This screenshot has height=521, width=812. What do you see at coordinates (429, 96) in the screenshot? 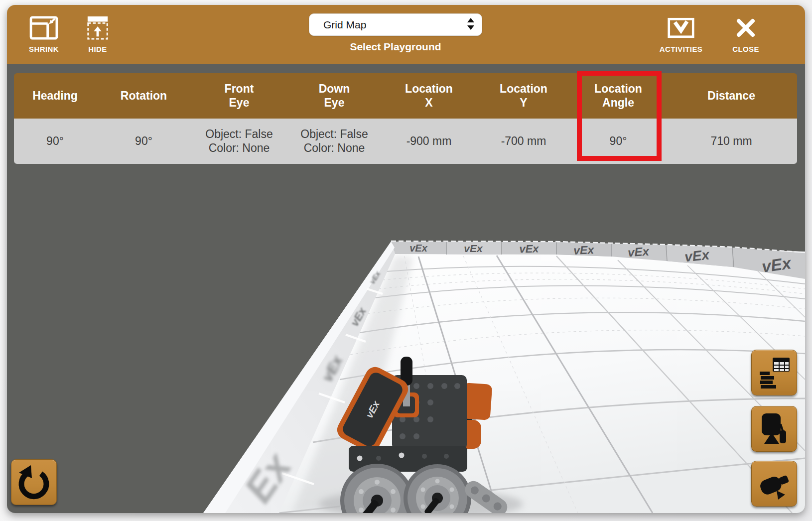
I see `col-header-location-x: Location X` at bounding box center [429, 96].